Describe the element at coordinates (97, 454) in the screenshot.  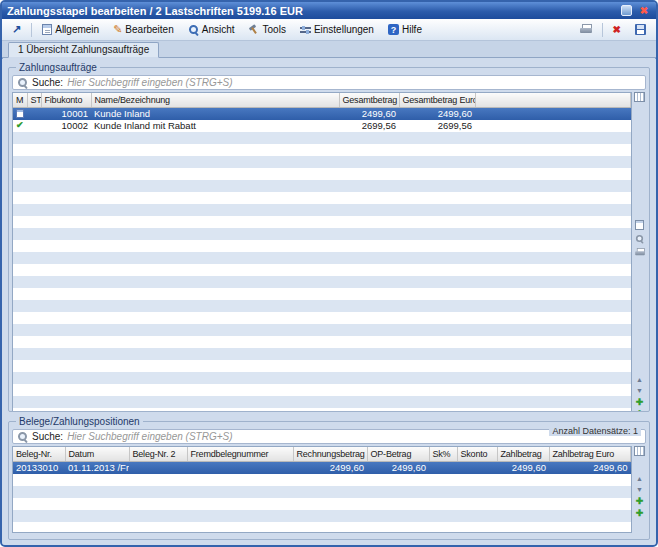
I see `column-header: Datum` at that location.